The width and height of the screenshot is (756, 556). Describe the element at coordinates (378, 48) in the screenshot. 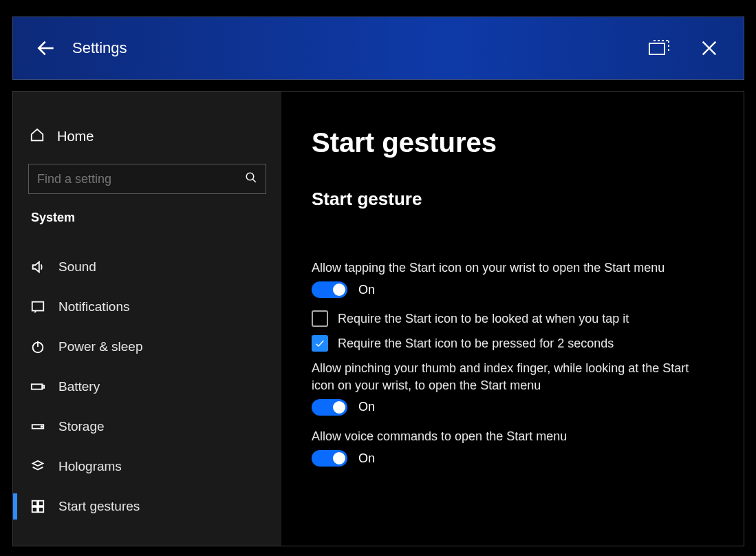

I see `titlebar: Settings` at that location.